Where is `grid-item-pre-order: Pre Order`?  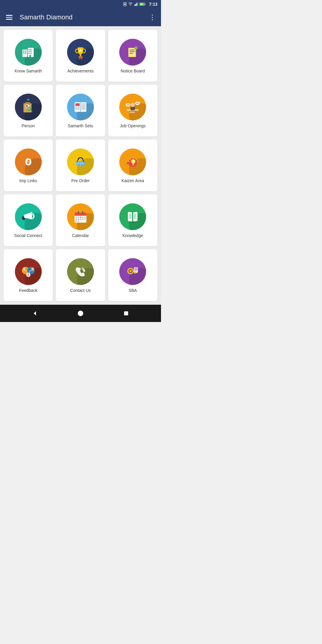
grid-item-pre-order: Pre Order is located at coordinates (80, 165).